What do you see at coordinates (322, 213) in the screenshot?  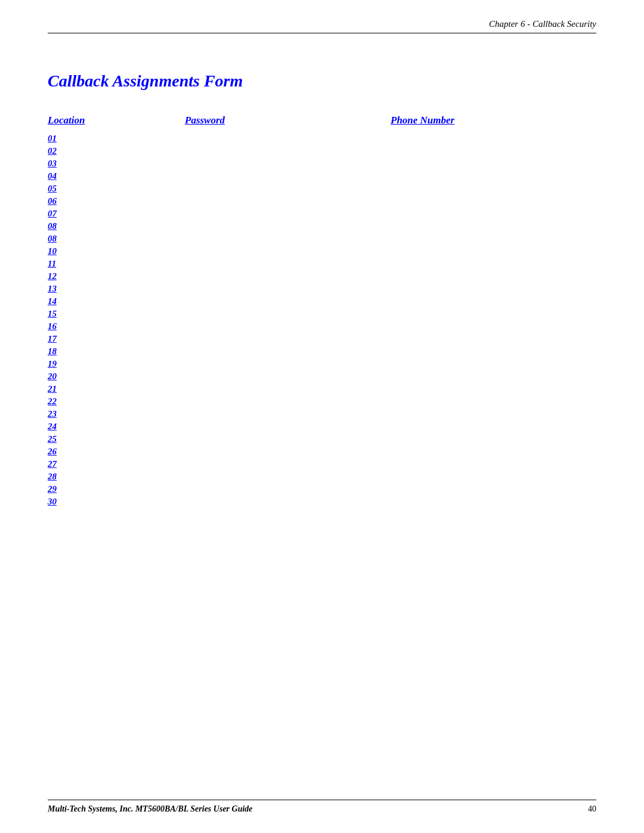 I see `table-row: 07` at bounding box center [322, 213].